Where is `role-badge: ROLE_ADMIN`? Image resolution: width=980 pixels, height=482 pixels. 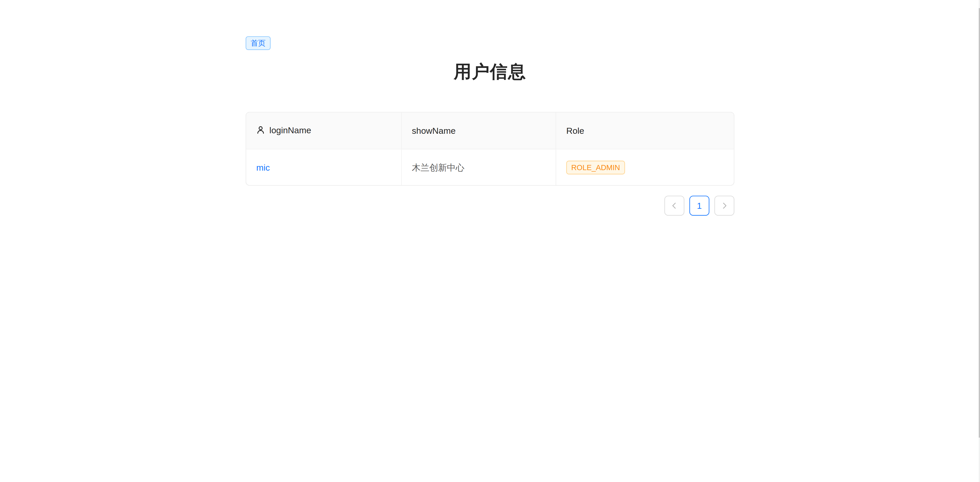 role-badge: ROLE_ADMIN is located at coordinates (596, 167).